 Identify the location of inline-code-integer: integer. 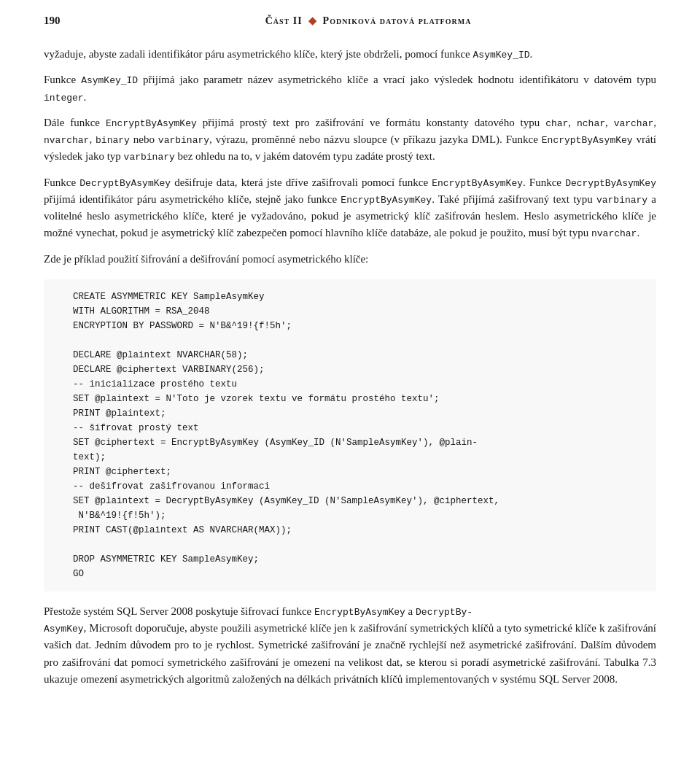
(64, 98).